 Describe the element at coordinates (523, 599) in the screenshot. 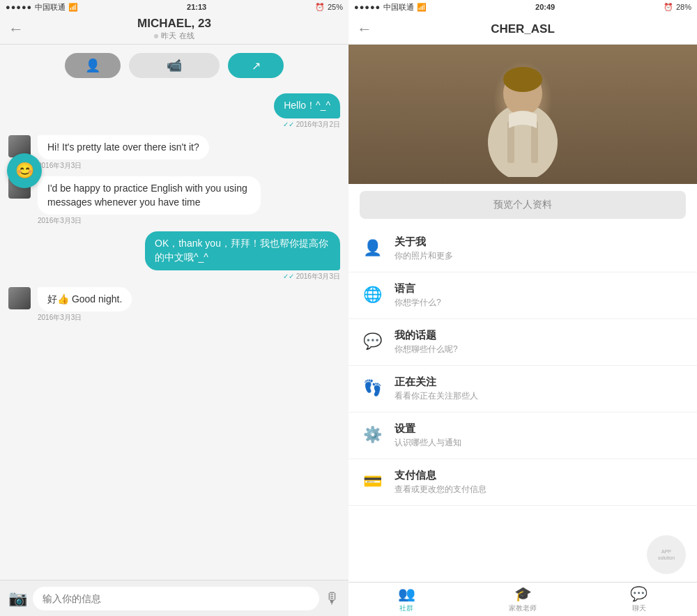

I see `tab-bar: 👥 社群 🎓 家教老师 💬 聊天` at that location.